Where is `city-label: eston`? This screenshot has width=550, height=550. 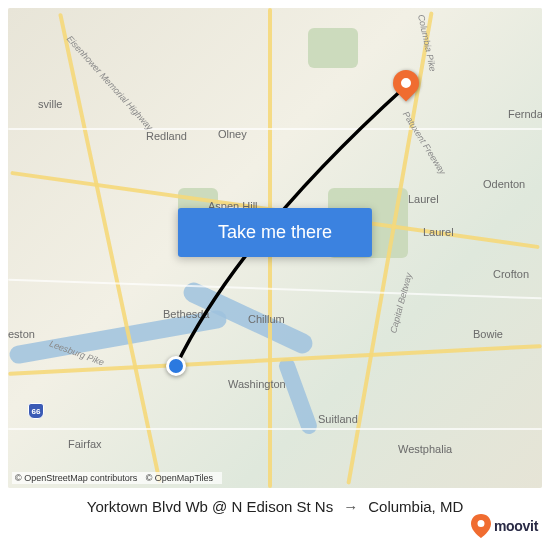
city-label: eston is located at coordinates (22, 334).